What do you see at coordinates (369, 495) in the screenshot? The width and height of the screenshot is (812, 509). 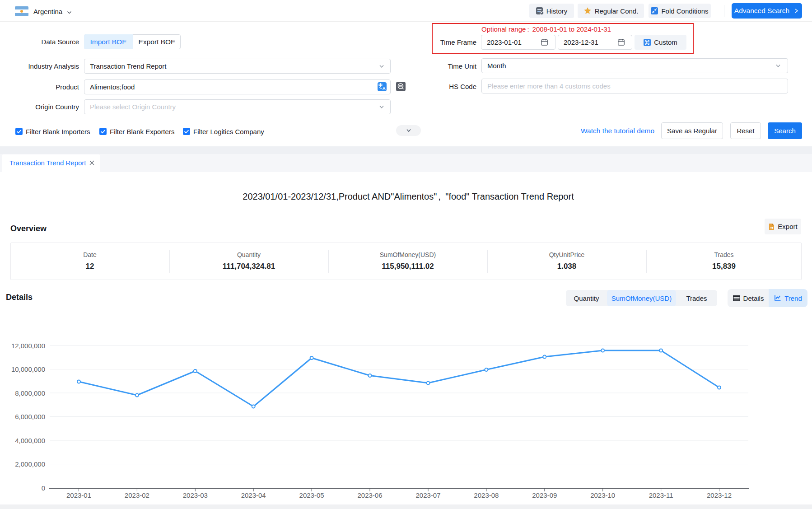 I see `svg-text: 2023-06` at bounding box center [369, 495].